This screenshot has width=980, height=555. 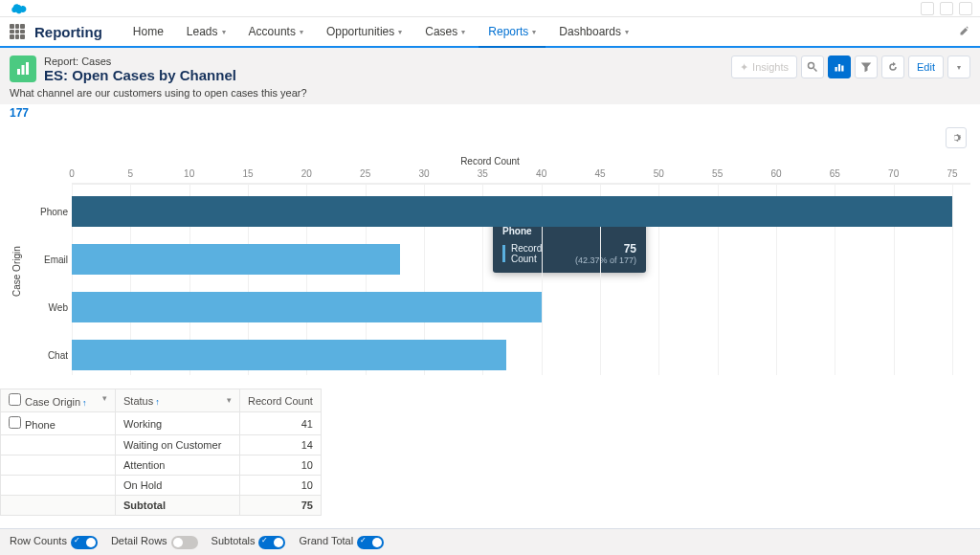 I want to click on nav-item-accounts: Accounts▾, so click(x=276, y=32).